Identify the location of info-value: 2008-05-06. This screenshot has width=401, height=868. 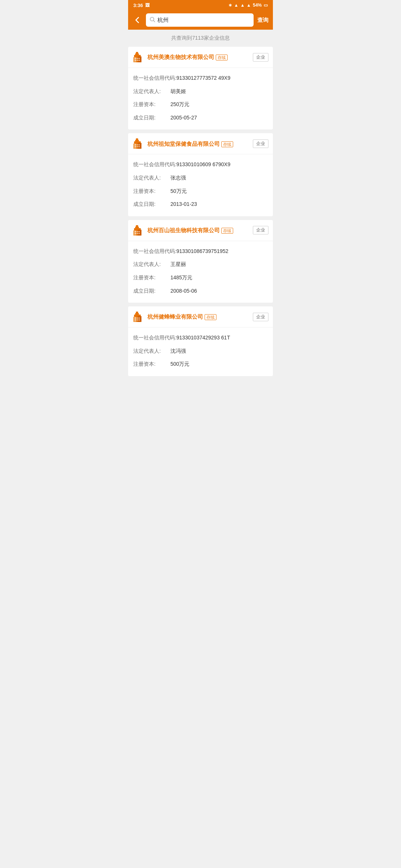
(219, 291).